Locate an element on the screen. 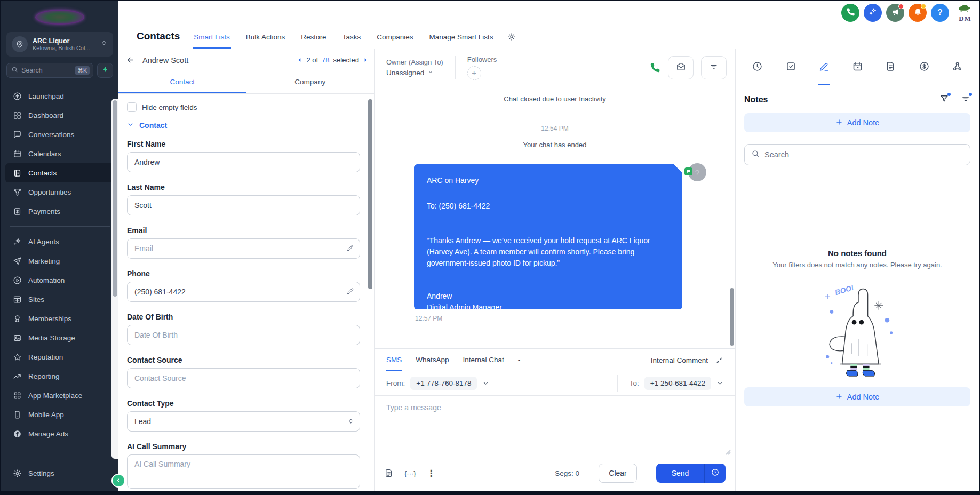 The height and width of the screenshot is (495, 980). global-topbar: ? DM is located at coordinates (548, 13).